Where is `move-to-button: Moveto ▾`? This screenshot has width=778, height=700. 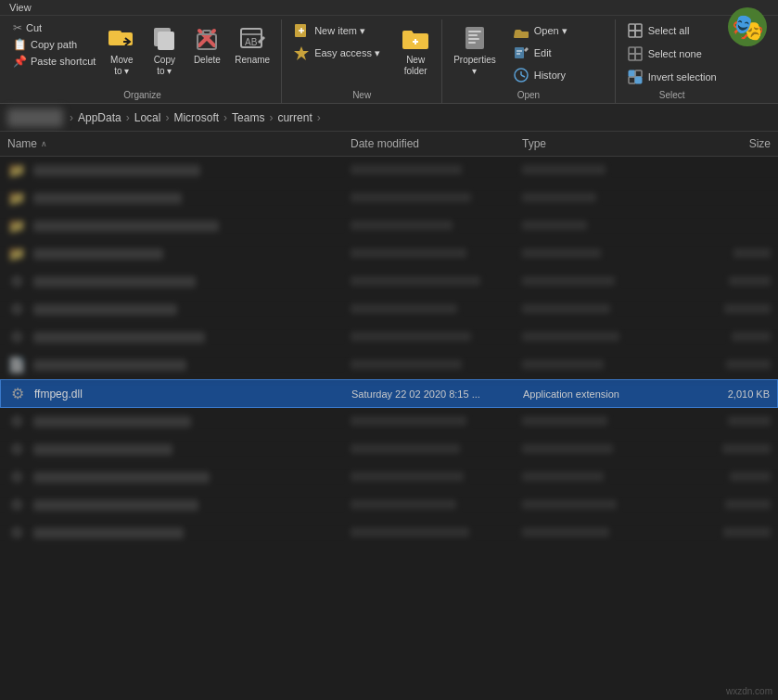 move-to-button: Moveto ▾ is located at coordinates (121, 50).